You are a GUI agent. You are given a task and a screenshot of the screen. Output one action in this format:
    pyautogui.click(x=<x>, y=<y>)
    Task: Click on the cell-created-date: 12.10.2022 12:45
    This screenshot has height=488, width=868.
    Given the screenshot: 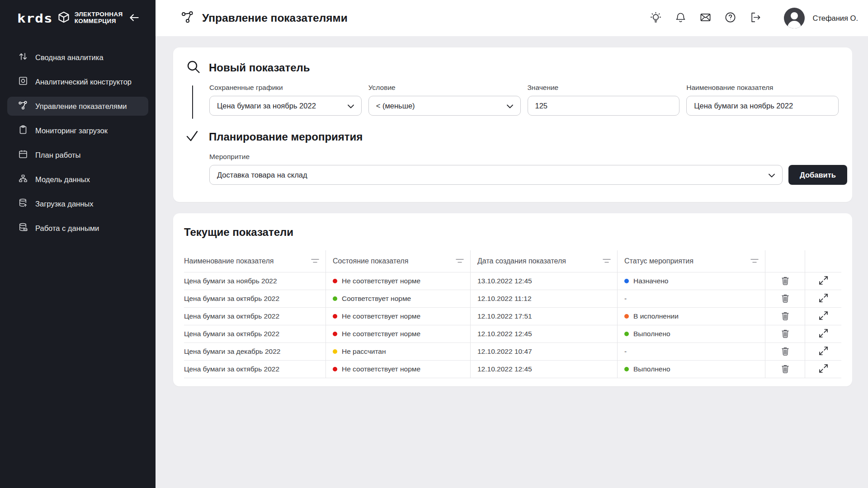 What is the action you would take?
    pyautogui.click(x=543, y=333)
    